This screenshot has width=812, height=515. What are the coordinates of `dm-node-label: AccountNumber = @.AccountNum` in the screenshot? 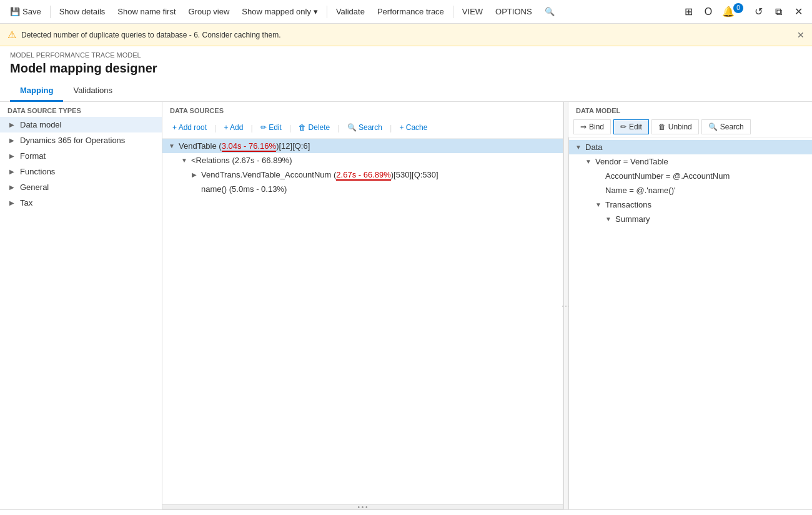 It's located at (667, 176).